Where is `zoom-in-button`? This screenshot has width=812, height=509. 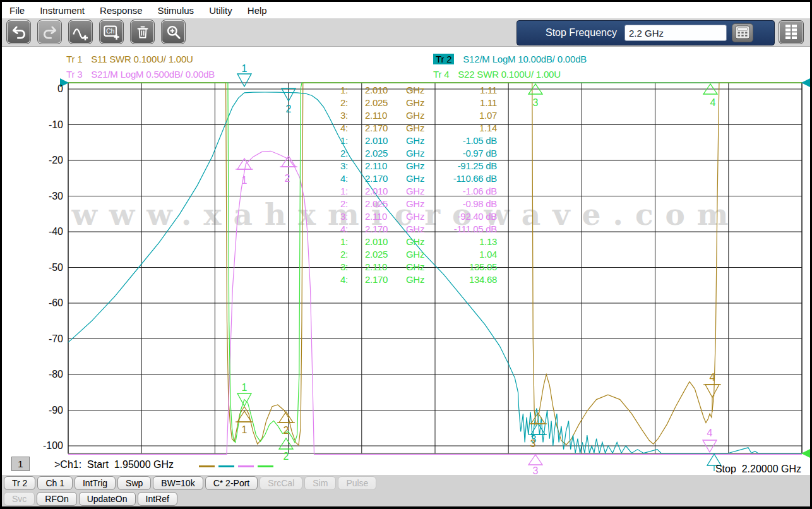
zoom-in-button is located at coordinates (173, 32).